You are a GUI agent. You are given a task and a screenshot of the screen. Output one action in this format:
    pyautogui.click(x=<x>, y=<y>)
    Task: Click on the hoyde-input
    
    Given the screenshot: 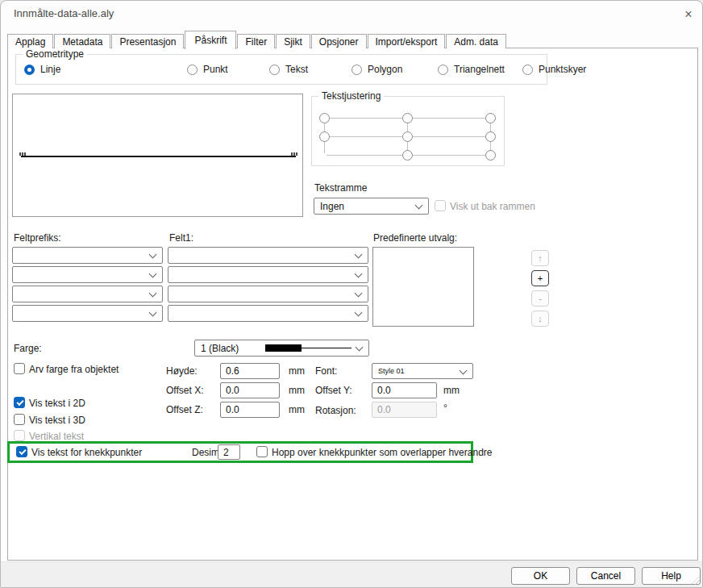 What is the action you would take?
    pyautogui.click(x=250, y=371)
    